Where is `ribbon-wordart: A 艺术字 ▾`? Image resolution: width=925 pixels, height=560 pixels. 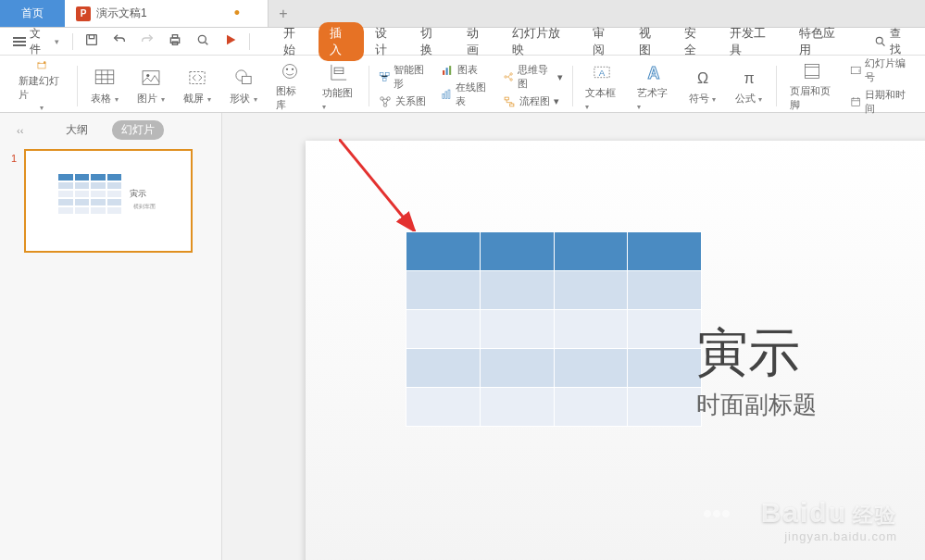 ribbon-wordart: A 艺术字 ▾ is located at coordinates (654, 86).